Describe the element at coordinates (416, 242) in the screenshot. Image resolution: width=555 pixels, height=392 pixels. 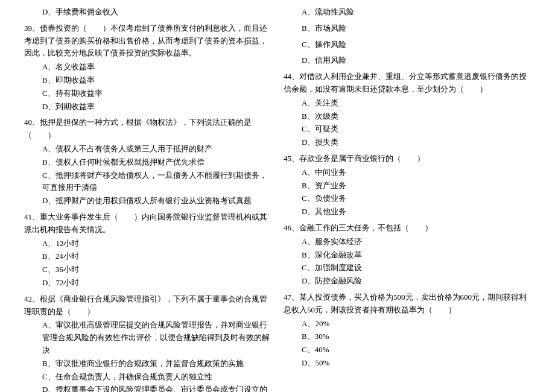
I see `q46-option-a: A、服务实体经济` at that location.